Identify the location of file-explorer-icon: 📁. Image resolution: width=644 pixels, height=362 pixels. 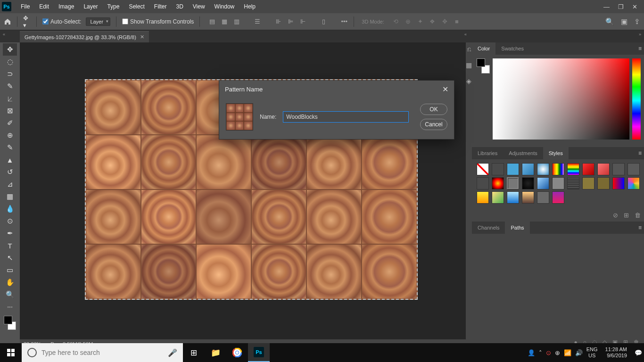
(215, 353).